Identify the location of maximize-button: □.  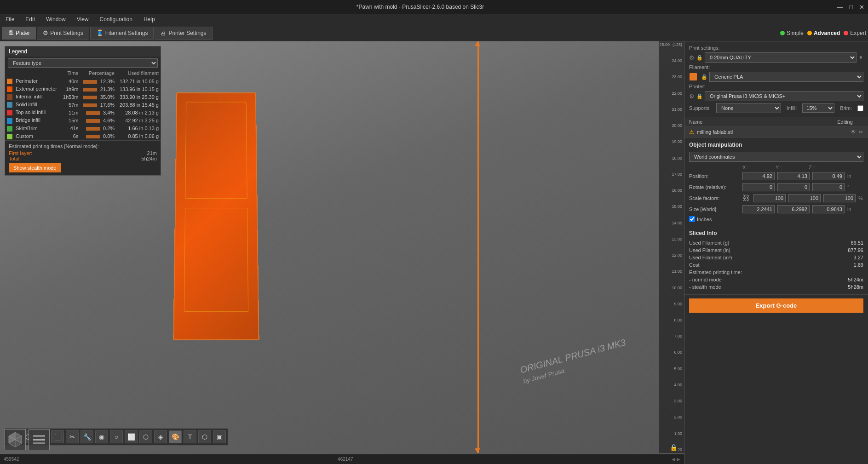
(851, 7).